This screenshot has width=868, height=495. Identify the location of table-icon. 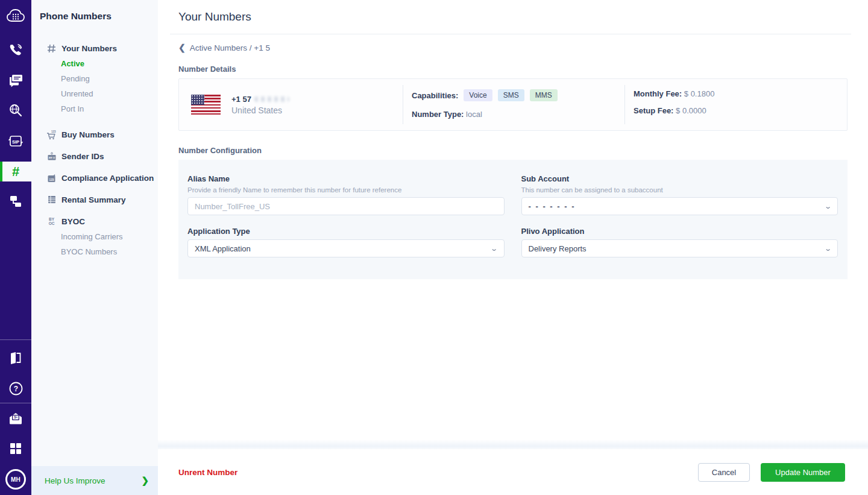
(52, 200).